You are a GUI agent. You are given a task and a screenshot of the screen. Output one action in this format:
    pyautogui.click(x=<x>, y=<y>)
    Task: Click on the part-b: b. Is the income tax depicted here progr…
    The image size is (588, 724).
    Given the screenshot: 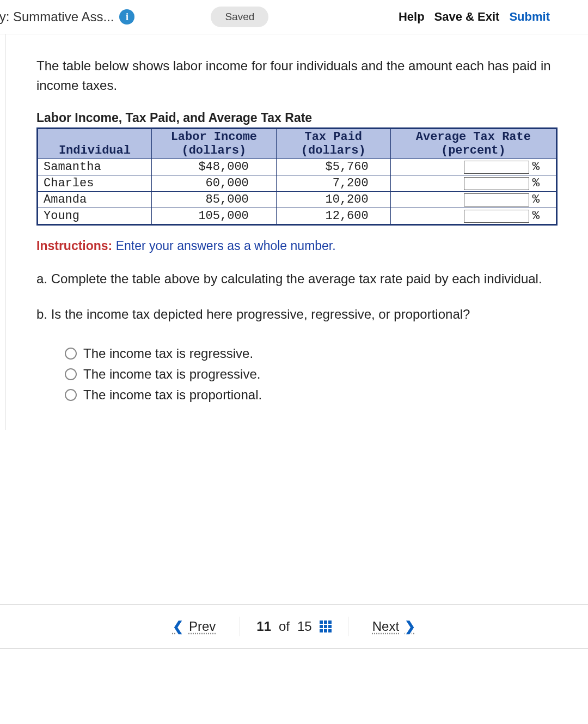 What is the action you would take?
    pyautogui.click(x=297, y=315)
    